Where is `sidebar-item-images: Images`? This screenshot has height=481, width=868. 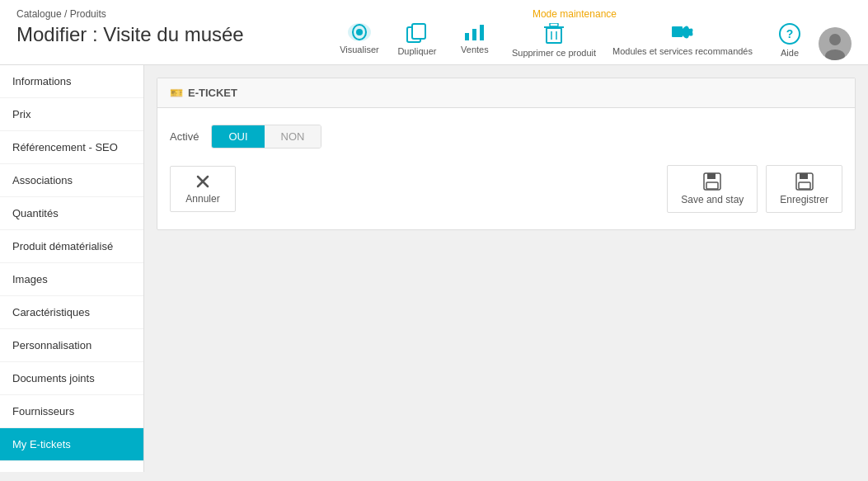 sidebar-item-images: Images is located at coordinates (72, 280).